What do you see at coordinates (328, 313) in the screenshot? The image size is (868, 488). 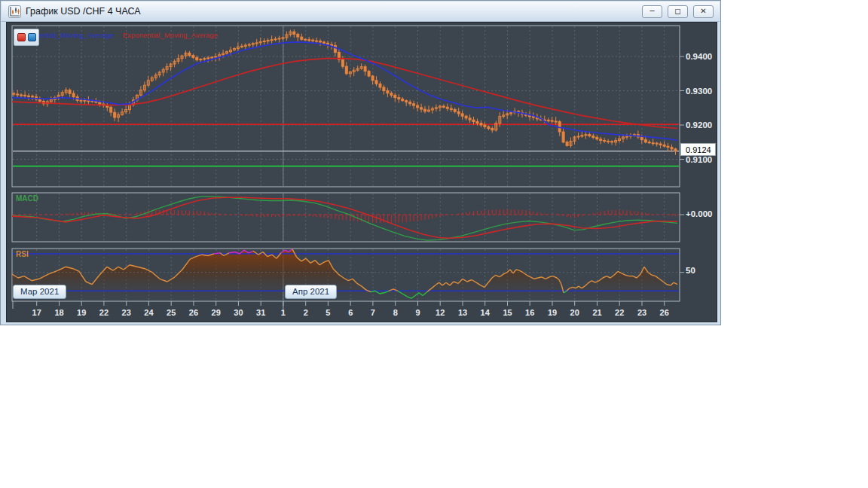 I see `time-axis-label: 5` at bounding box center [328, 313].